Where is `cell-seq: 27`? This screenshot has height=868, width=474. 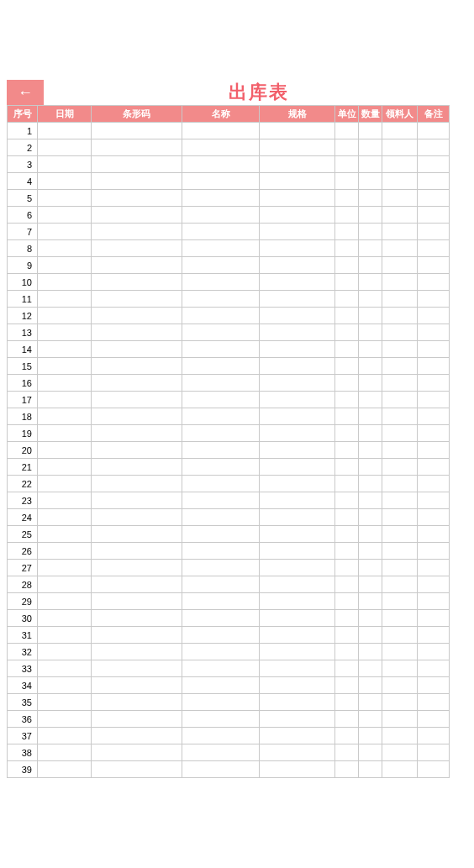 cell-seq: 27 is located at coordinates (23, 568).